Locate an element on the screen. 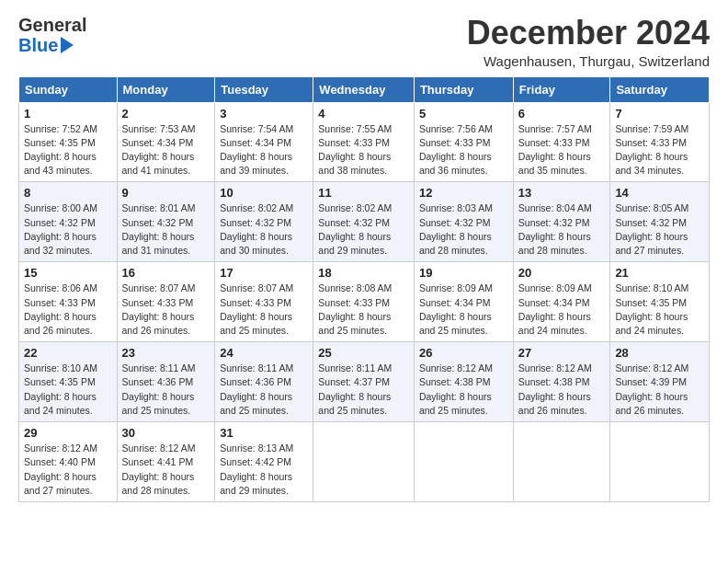  calendar-cell: 8Sunrise: 8:00 AMSunset: 4:32 PMDaylight… is located at coordinates (68, 223).